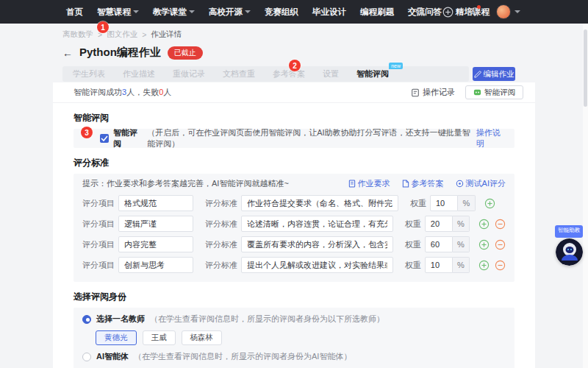 The height and width of the screenshot is (368, 588). Describe the element at coordinates (166, 35) in the screenshot. I see `breadcrumb-current: 作业详情` at that location.